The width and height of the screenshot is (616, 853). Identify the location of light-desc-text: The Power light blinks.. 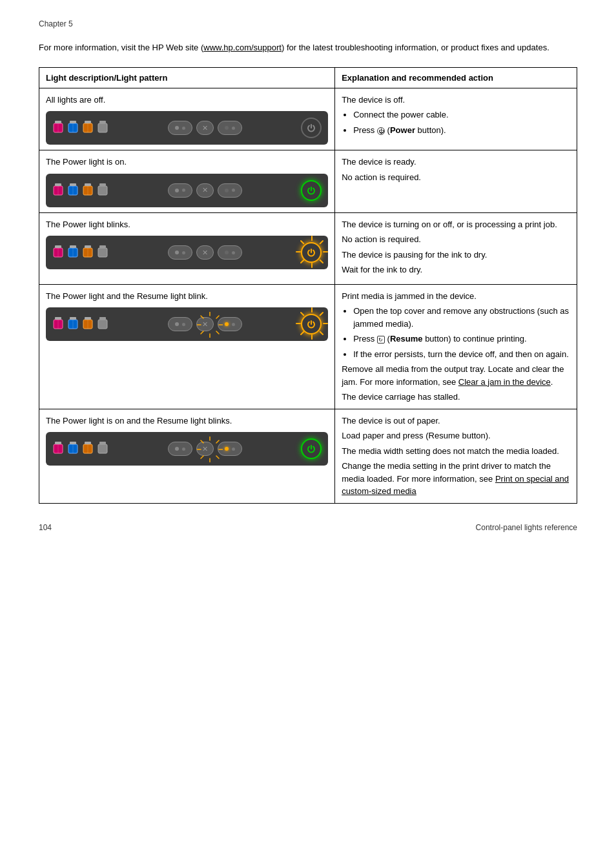
(187, 225).